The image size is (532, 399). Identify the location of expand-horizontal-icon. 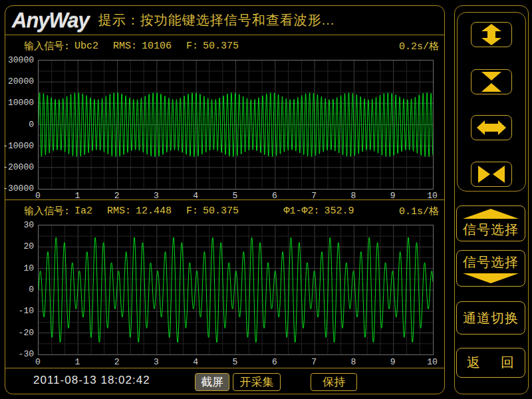
(491, 128).